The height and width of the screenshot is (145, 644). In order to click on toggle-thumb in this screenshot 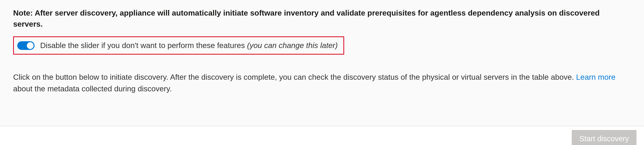, I will do `click(30, 45)`.